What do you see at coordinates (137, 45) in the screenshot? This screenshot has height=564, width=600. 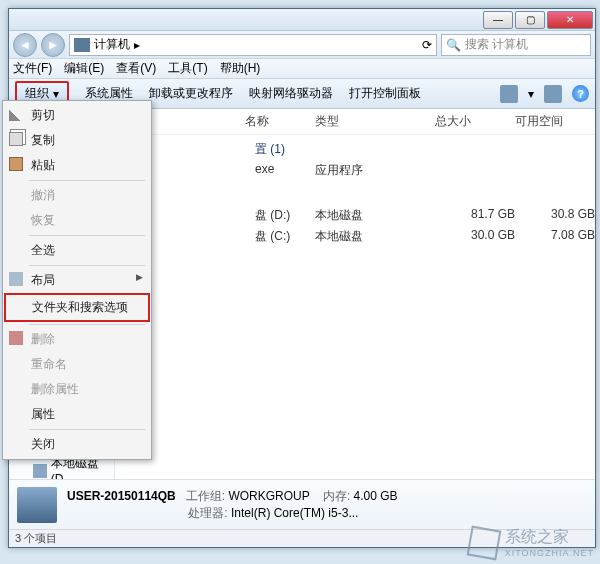 I see `breadcrumb-sep: ▸` at bounding box center [137, 45].